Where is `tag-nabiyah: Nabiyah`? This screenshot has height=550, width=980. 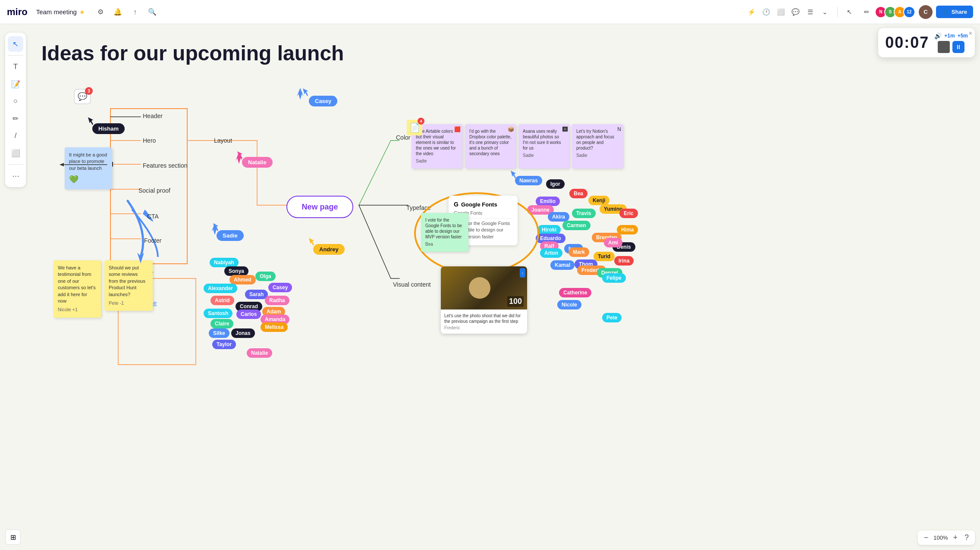
tag-nabiyah: Nabiyah is located at coordinates (224, 262).